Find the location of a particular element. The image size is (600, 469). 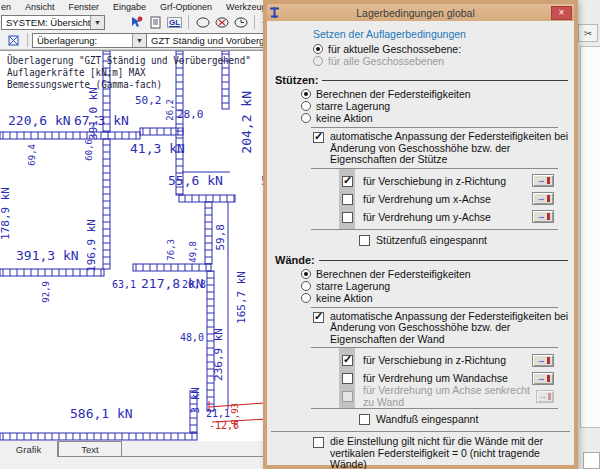

radio-stuetzen-keine: keine Aktion is located at coordinates (438, 118).